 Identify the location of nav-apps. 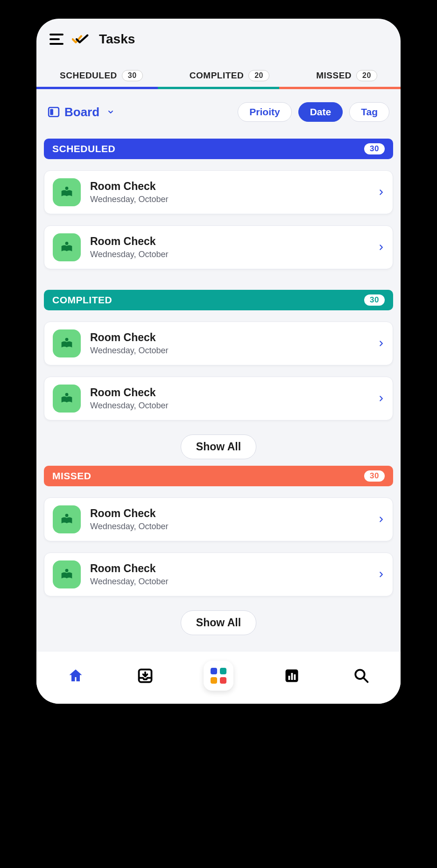
(218, 676).